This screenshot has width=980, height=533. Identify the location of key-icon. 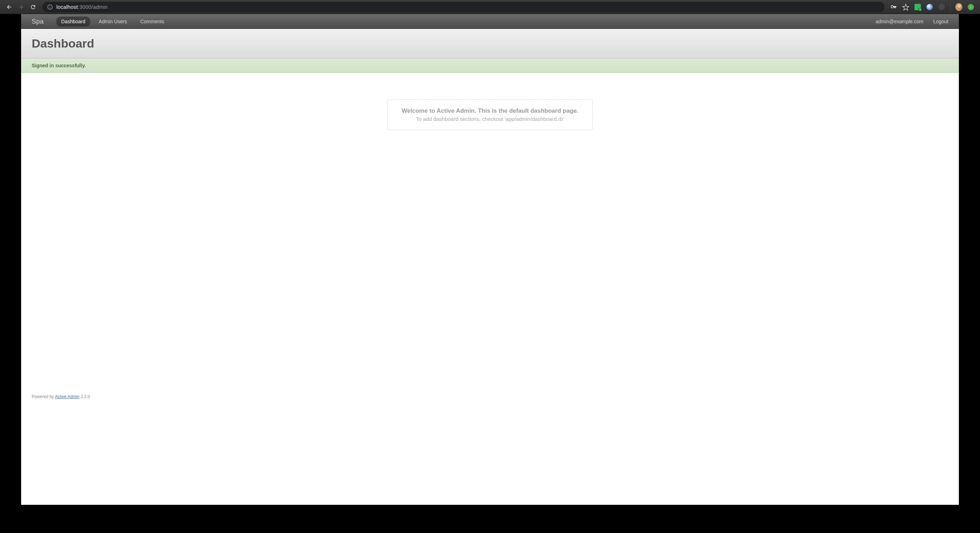
(894, 7).